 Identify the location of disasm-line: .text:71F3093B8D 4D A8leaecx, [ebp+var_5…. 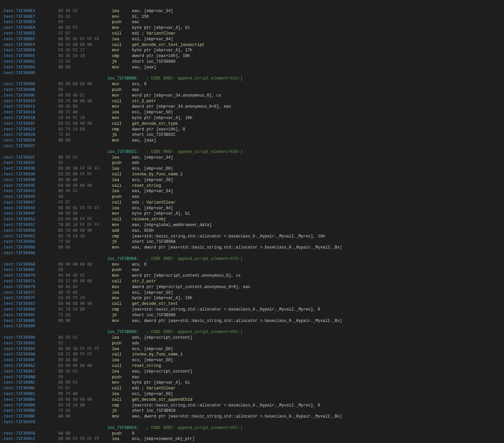
(252, 180).